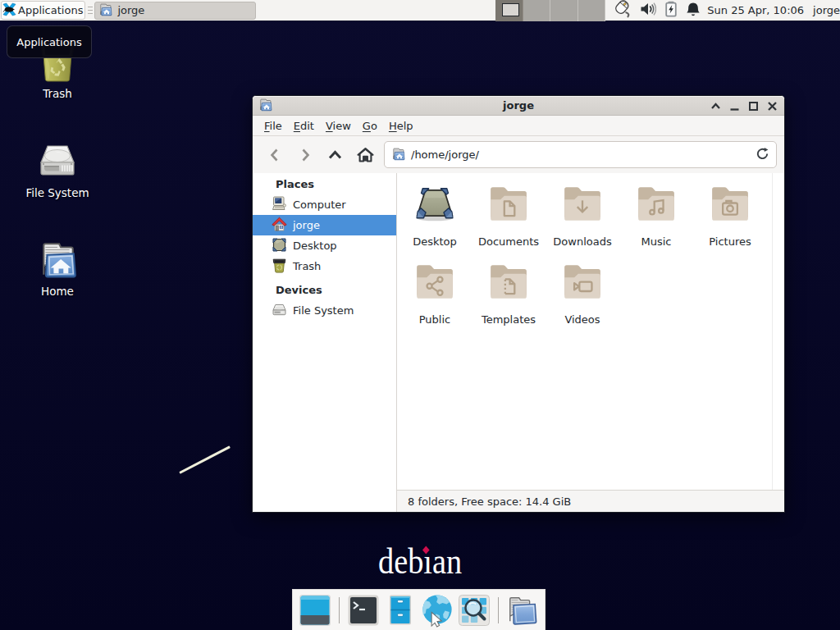  I want to click on desktop-icon-label: Trash, so click(57, 94).